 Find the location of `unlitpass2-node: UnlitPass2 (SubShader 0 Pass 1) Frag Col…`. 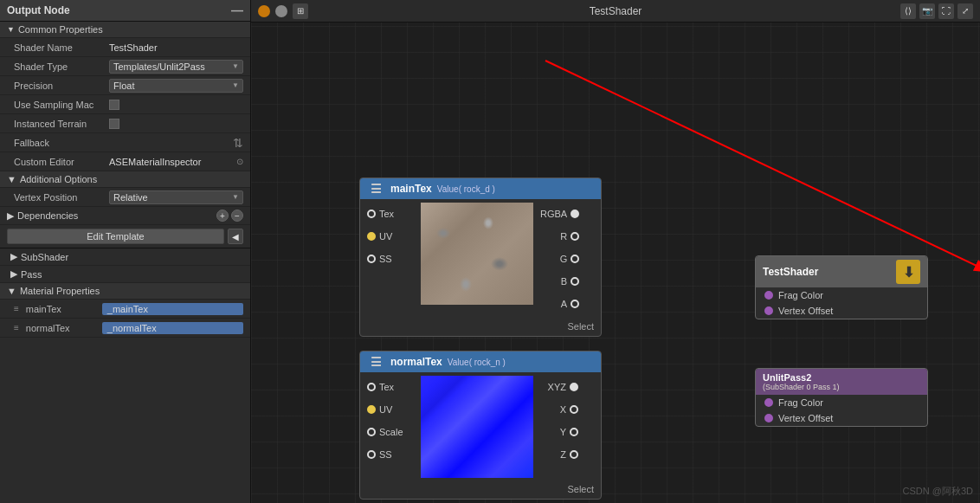

unlitpass2-node: UnlitPass2 (SubShader 0 Pass 1) Frag Col… is located at coordinates (841, 397).